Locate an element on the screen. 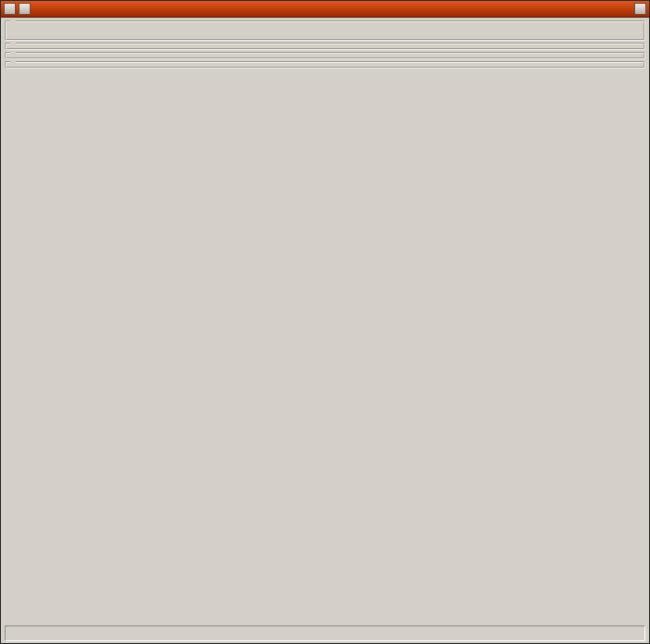  plaintexts-frame is located at coordinates (325, 65).